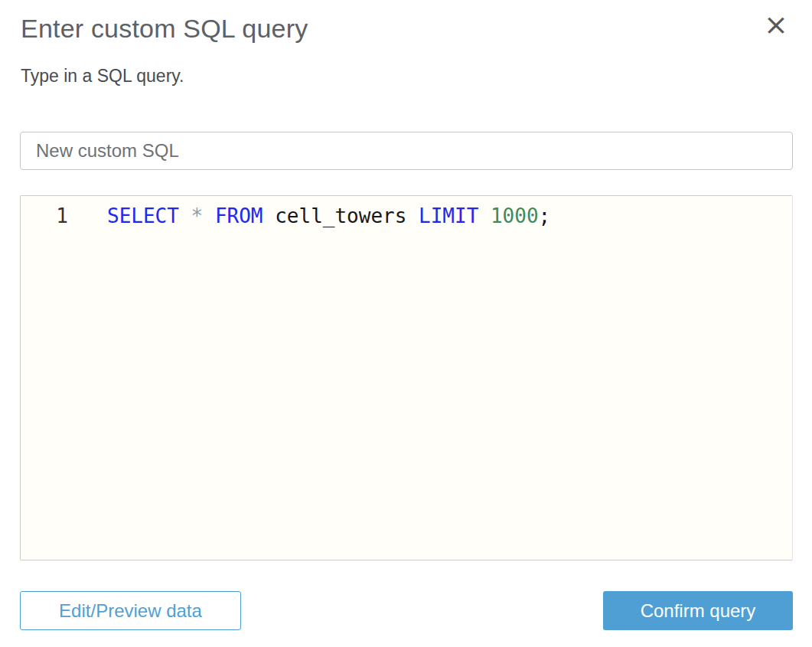  Describe the element at coordinates (776, 25) in the screenshot. I see `close-icon: ×` at that location.